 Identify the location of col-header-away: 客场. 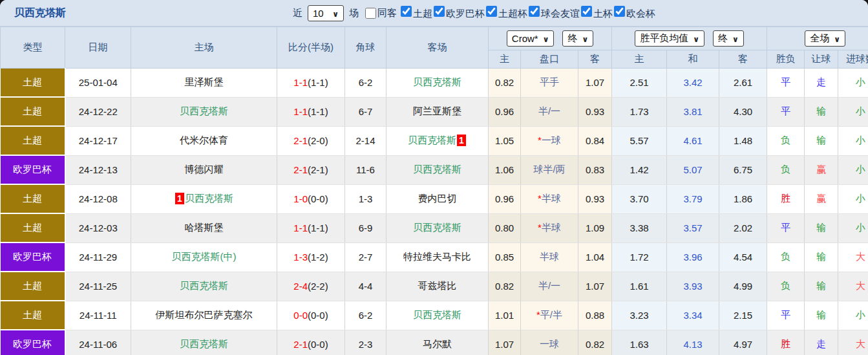
(438, 48).